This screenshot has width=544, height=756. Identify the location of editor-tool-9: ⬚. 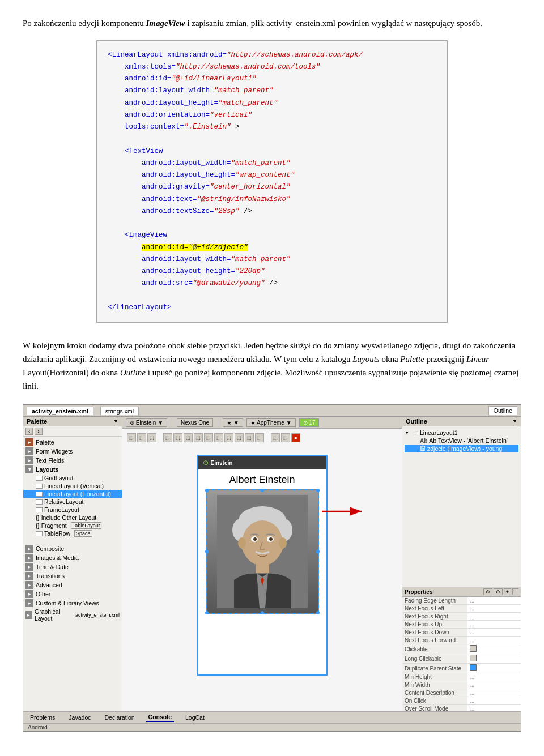
(219, 438).